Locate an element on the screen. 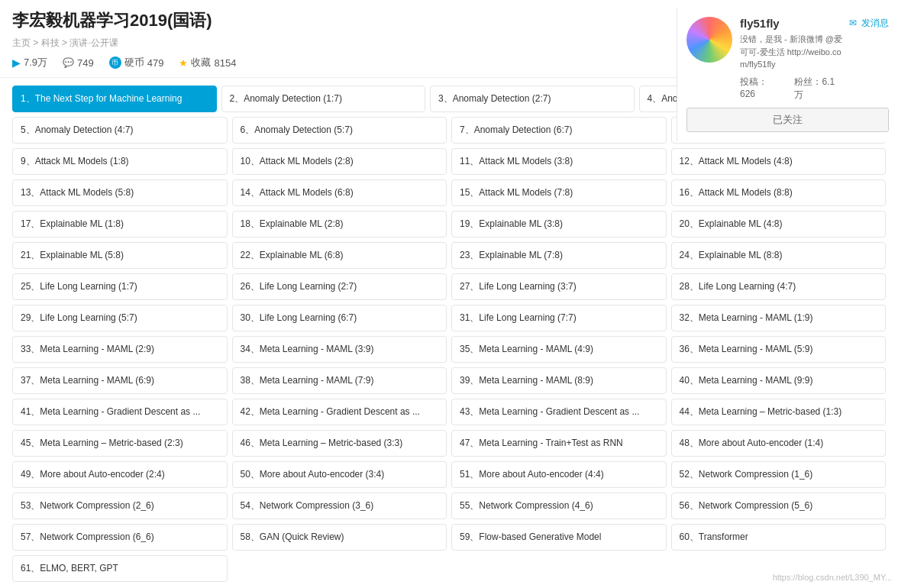  profile-description: 没错，是我 - 新浪微博 @爱可可-爱生活 http://weibo.com/f… is located at coordinates (791, 52).